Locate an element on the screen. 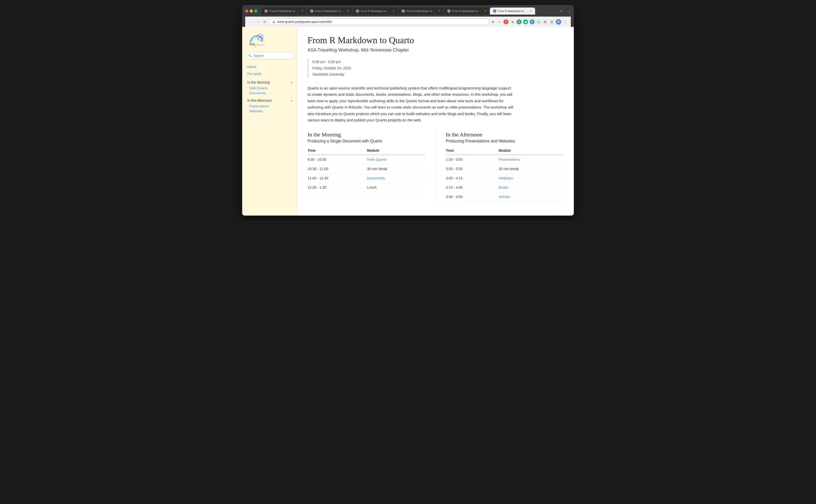 Image resolution: width=816 pixels, height=504 pixels. tab-close-2: ✕ is located at coordinates (394, 11).